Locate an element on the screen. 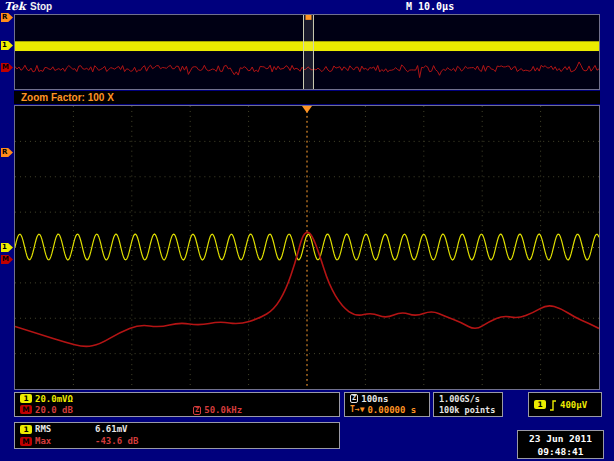  date-label: 23 Jun 2011 is located at coordinates (560, 438).